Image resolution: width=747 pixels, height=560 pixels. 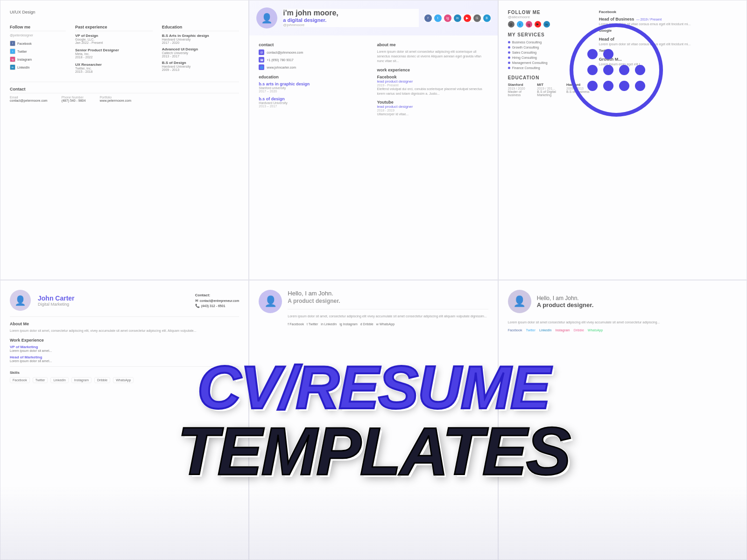 What do you see at coordinates (314, 81) in the screenshot?
I see `t2-left-col: contact @ contact@johnmoore.com ☎ +1 (65…` at bounding box center [314, 81].